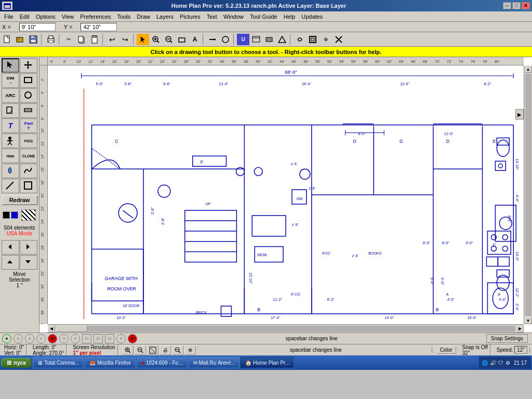 The height and width of the screenshot is (399, 532). I want to click on color-swatch-black, so click(6, 215).